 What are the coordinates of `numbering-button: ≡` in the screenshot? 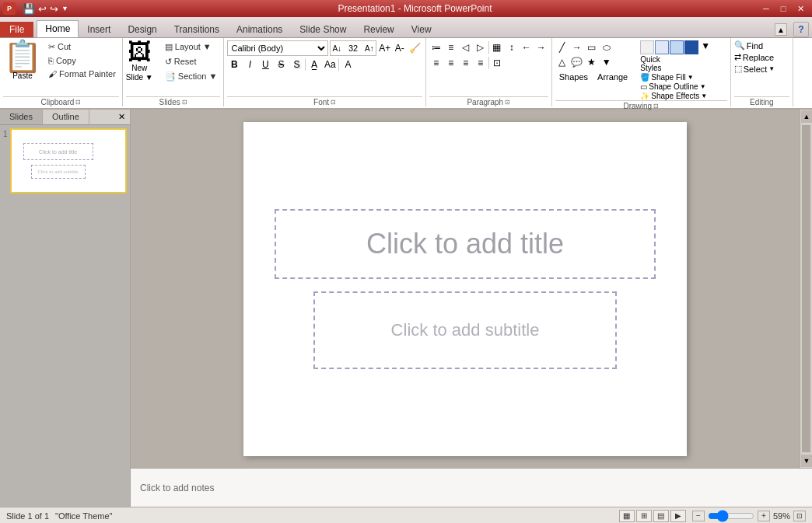 It's located at (451, 47).